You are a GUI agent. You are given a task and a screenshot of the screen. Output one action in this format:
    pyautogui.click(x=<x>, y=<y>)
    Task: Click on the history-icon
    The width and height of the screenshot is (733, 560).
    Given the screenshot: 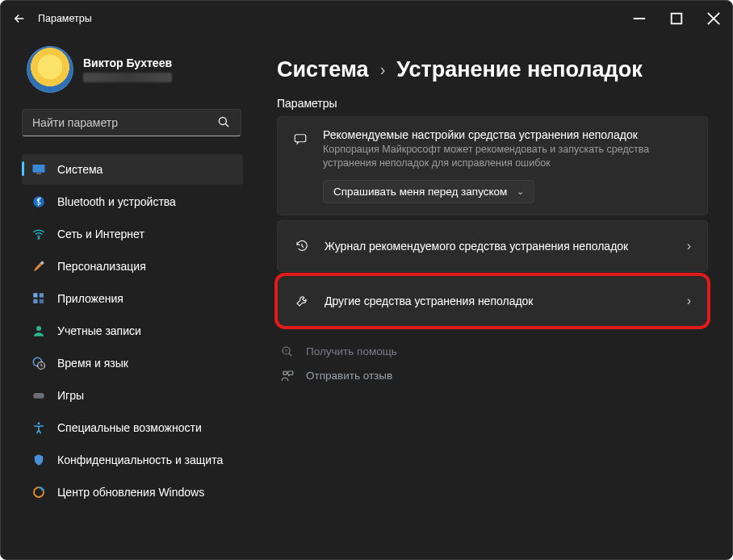 What is the action you would take?
    pyautogui.click(x=302, y=246)
    